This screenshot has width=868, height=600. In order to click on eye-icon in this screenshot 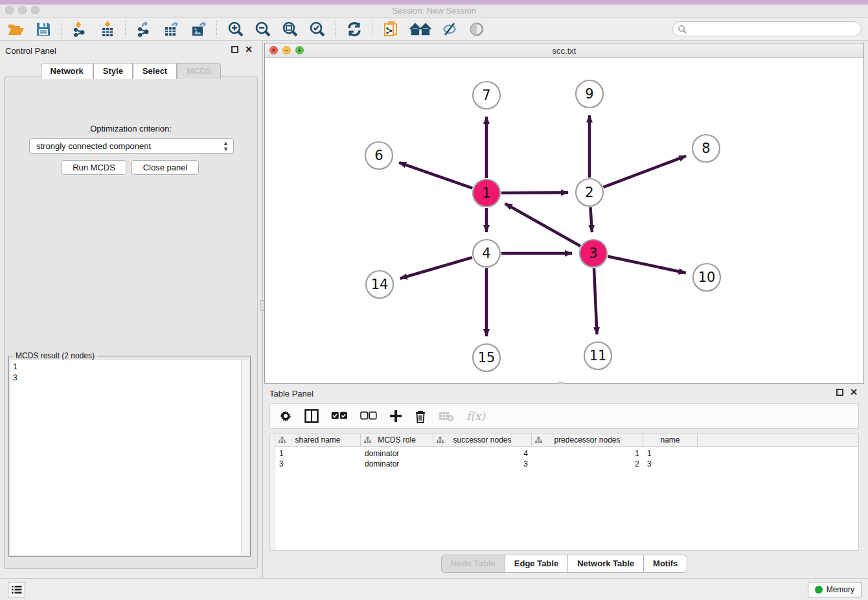, I will do `click(477, 29)`.